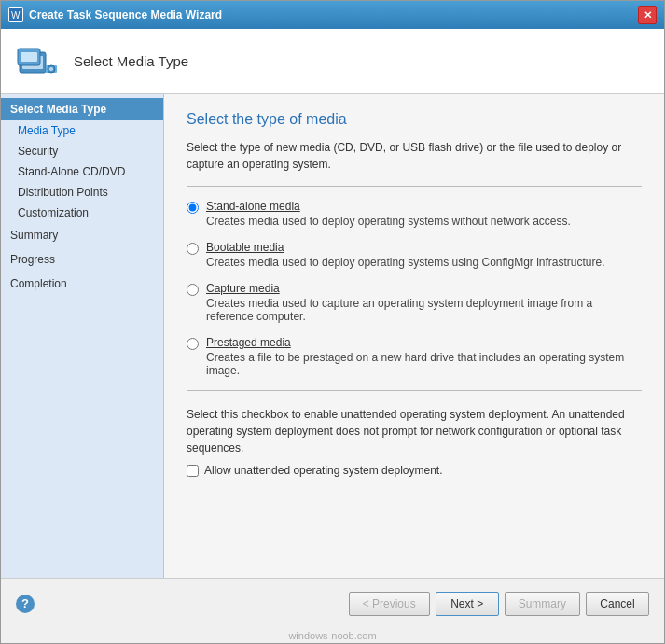 The height and width of the screenshot is (644, 665). I want to click on next-button: Next >, so click(467, 604).